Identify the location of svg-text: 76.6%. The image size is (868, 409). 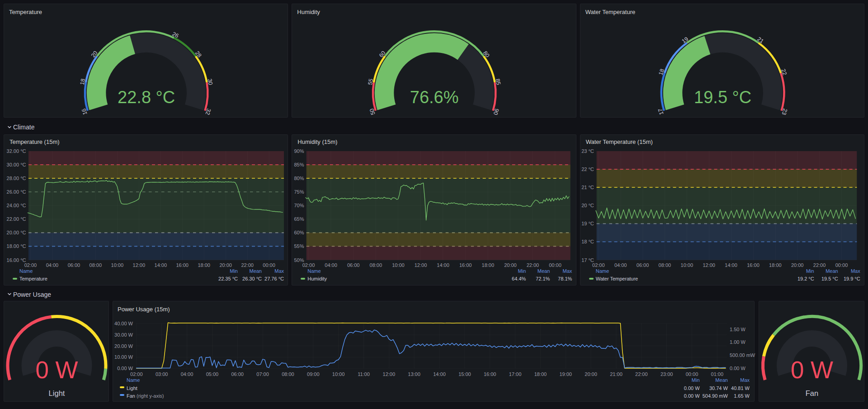
(434, 97).